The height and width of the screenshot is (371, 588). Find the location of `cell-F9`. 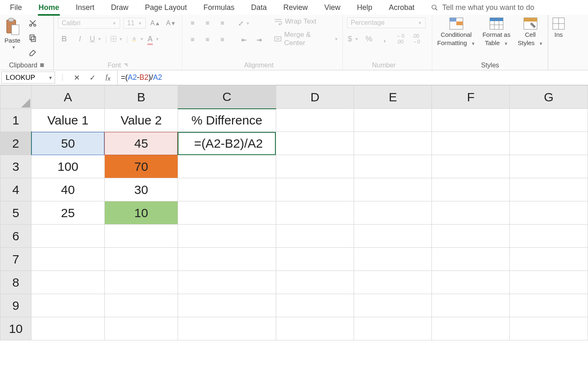

cell-F9 is located at coordinates (471, 306).